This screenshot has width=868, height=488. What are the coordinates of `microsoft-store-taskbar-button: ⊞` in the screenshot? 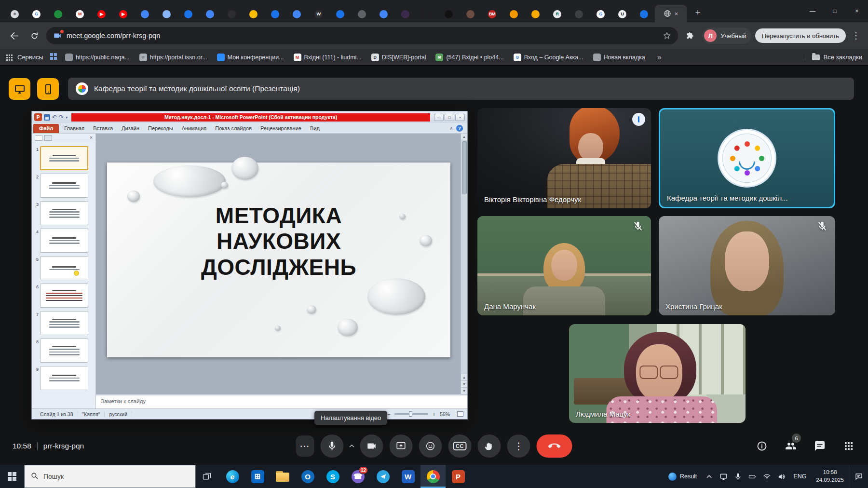 It's located at (258, 476).